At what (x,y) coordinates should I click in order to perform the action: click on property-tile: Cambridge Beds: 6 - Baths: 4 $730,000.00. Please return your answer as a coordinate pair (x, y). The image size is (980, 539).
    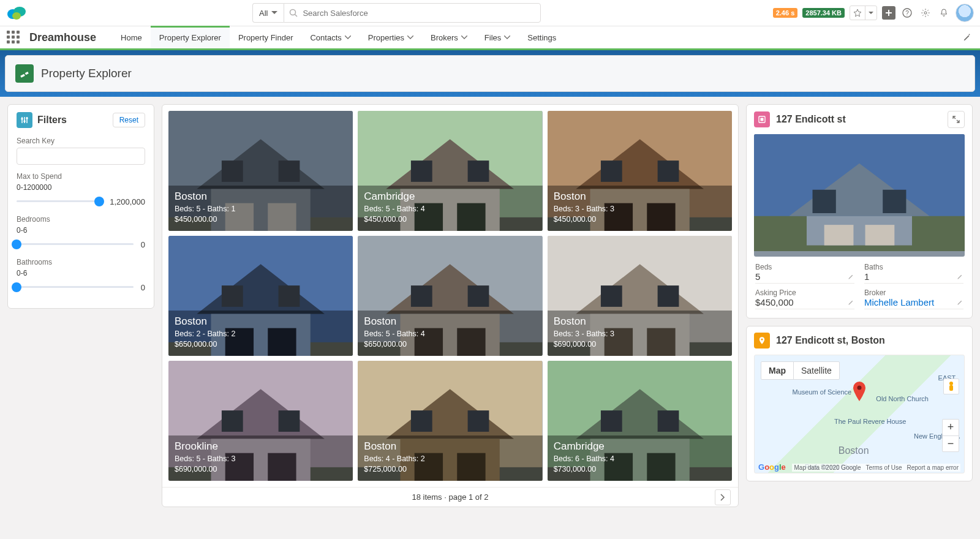
    Looking at the image, I should click on (639, 421).